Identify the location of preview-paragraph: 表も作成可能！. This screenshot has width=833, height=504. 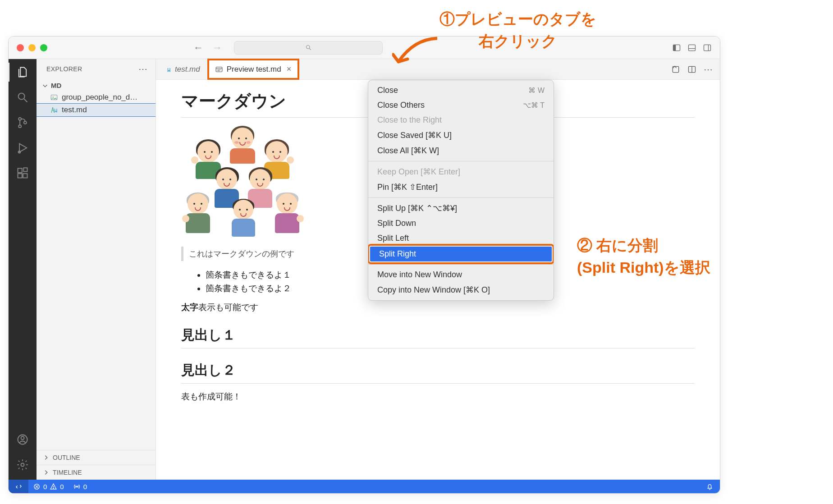
(438, 397).